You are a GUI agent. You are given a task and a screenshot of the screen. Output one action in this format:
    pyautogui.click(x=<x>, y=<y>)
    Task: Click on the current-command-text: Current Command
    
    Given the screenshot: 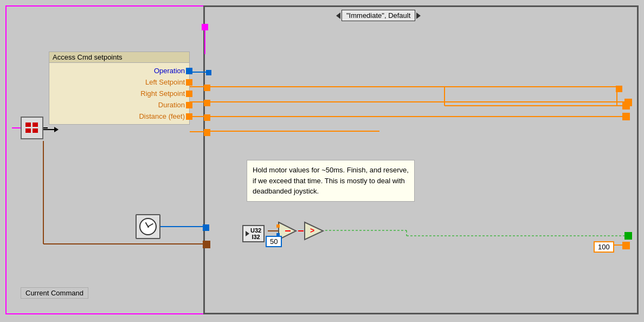 What is the action you would take?
    pyautogui.click(x=54, y=293)
    